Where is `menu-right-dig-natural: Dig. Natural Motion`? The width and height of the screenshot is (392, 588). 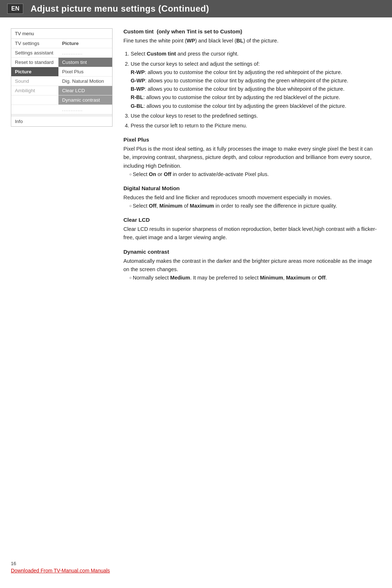
menu-right-dig-natural: Dig. Natural Motion is located at coordinates (85, 81).